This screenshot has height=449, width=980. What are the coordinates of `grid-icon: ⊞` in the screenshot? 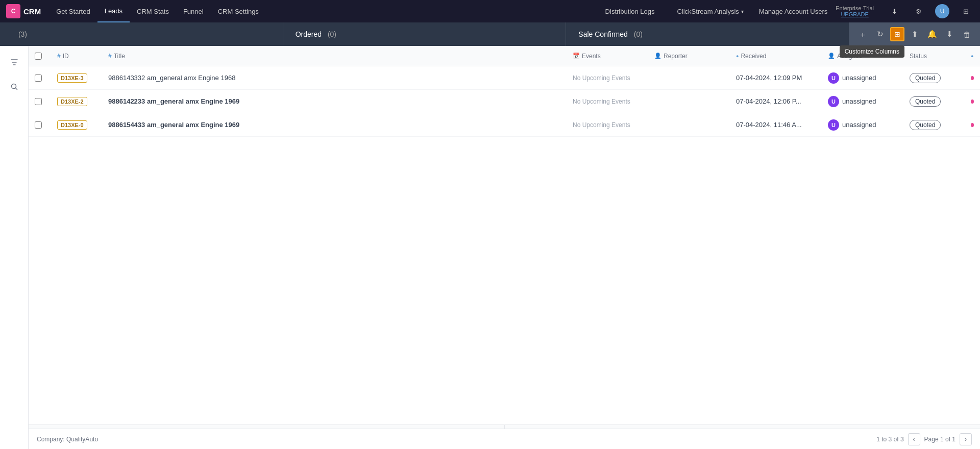 It's located at (966, 11).